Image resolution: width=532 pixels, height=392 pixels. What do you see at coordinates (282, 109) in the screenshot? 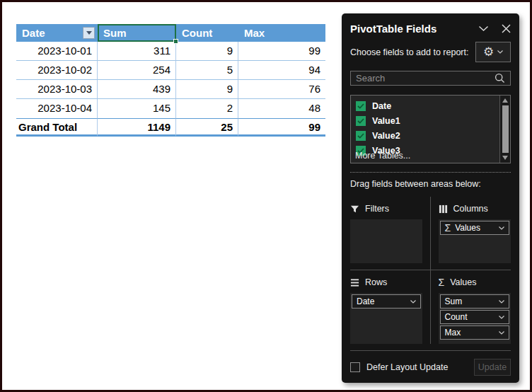
I see `cell-max: 48` at bounding box center [282, 109].